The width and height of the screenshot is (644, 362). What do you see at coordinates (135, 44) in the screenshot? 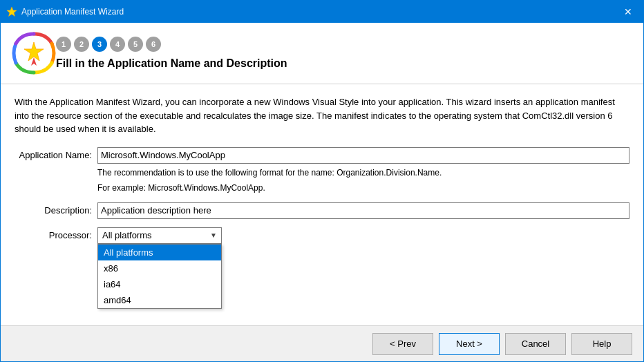
I see `step-5: 5` at bounding box center [135, 44].